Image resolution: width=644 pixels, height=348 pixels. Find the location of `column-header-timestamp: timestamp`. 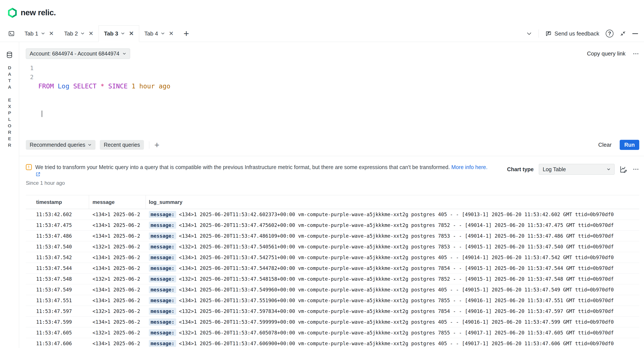

column-header-timestamp: timestamp is located at coordinates (58, 202).